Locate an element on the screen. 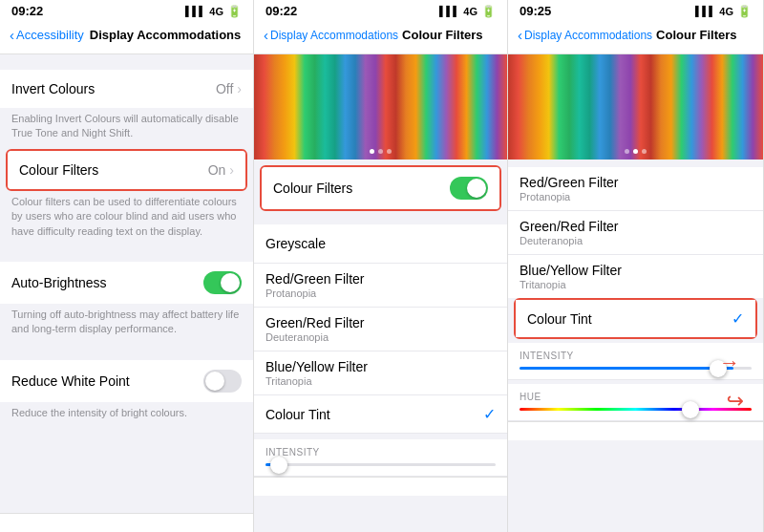 Image resolution: width=764 pixels, height=532 pixels. chevron-icon-3: ‹ is located at coordinates (520, 34).